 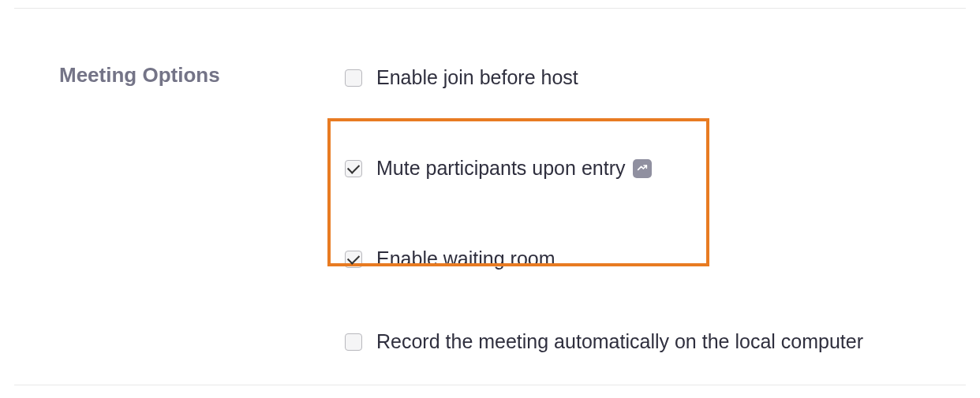 What do you see at coordinates (353, 259) in the screenshot?
I see `checkbox-waiting-room` at bounding box center [353, 259].